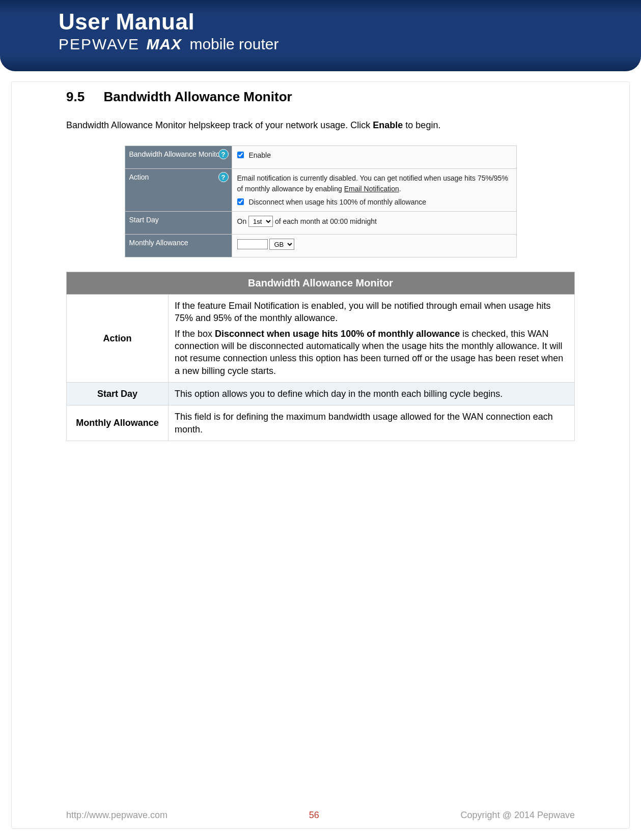  I want to click on email-notification-link: Email Notification, so click(372, 189).